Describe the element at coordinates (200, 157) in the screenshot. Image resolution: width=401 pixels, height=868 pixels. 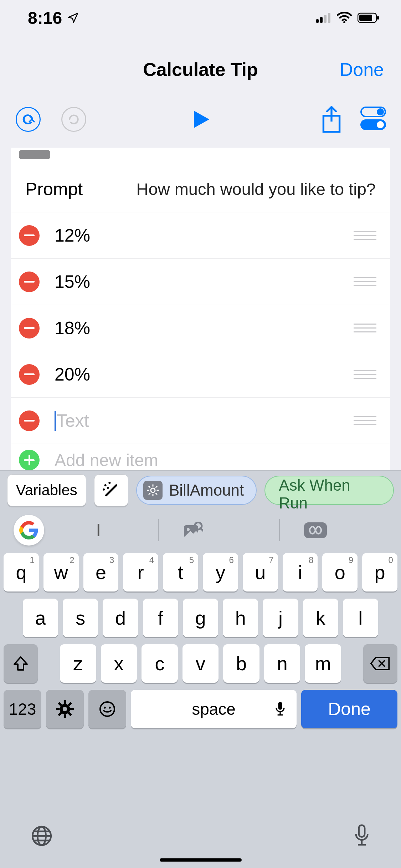
I see `action-header-partial` at that location.